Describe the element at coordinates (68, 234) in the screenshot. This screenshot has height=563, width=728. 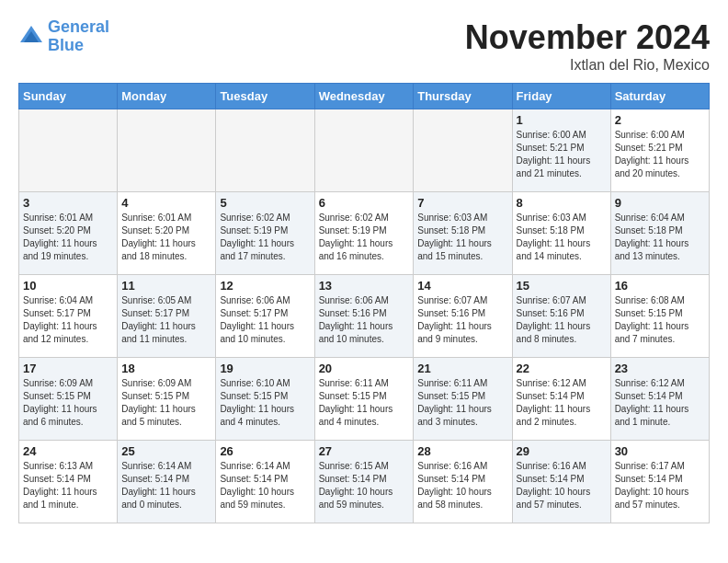
I see `calendar-cell: 3Sunrise: 6:01 AMSunset: 5:20 PMDaylight…` at that location.